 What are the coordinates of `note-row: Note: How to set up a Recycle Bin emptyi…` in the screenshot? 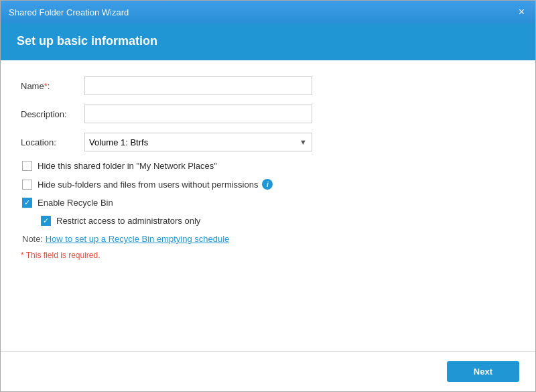 It's located at (269, 239).